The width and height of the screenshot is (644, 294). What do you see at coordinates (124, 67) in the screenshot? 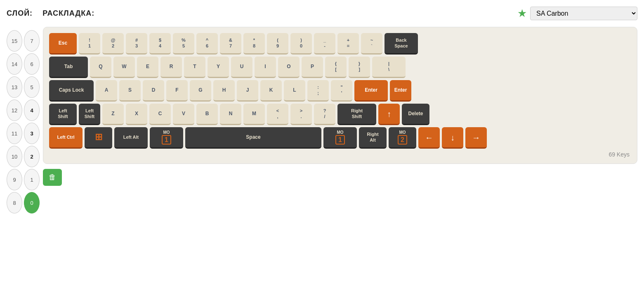
I see `key-w: W` at bounding box center [124, 67].